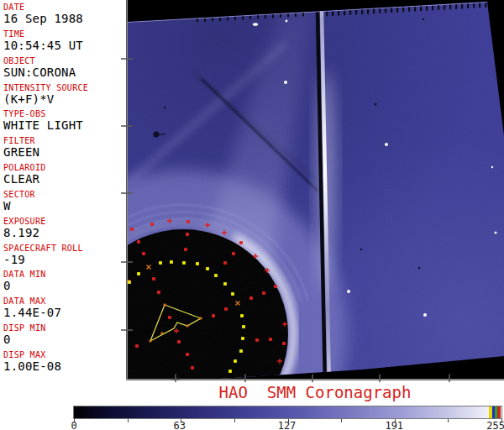  What do you see at coordinates (394, 425) in the screenshot?
I see `colorbar-tick-label: 191` at bounding box center [394, 425].